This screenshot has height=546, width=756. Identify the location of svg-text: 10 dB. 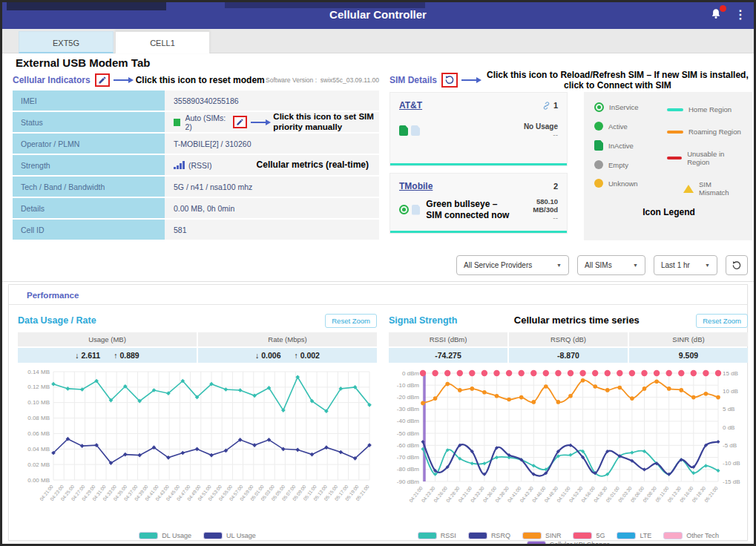
(730, 392).